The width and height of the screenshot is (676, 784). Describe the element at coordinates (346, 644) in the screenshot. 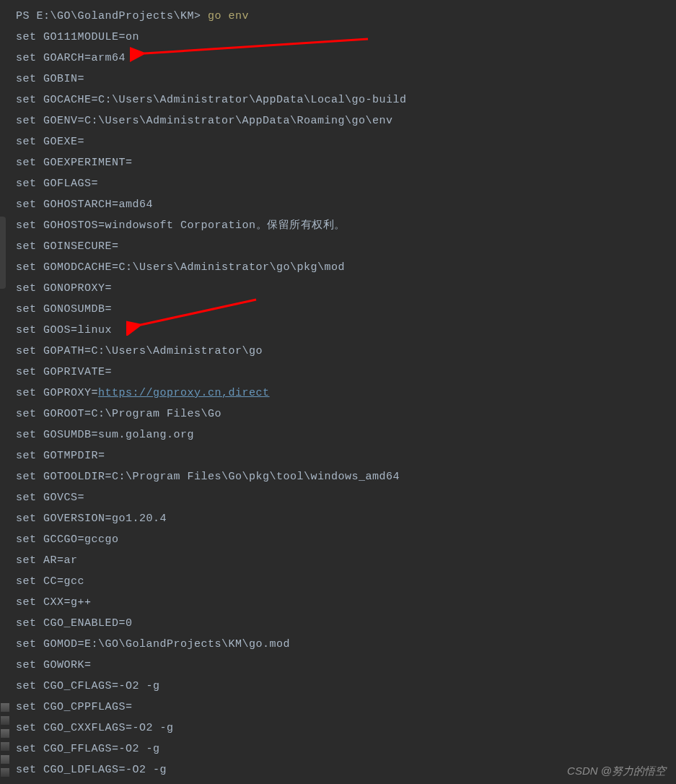

I see `env-line: set GOMOD=E:\GO\GolandProjects\KM\go.mod` at that location.